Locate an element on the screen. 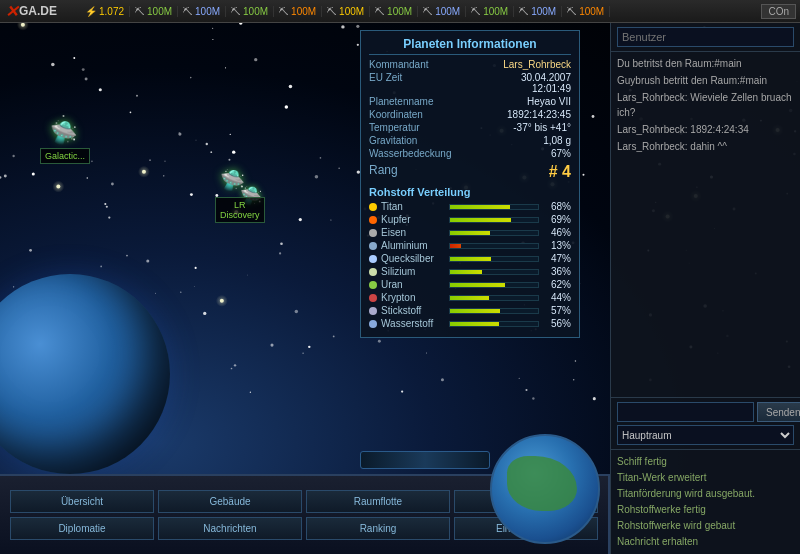 This screenshot has width=800, height=554. eu-zeit-label: EU Zeit is located at coordinates (409, 83).